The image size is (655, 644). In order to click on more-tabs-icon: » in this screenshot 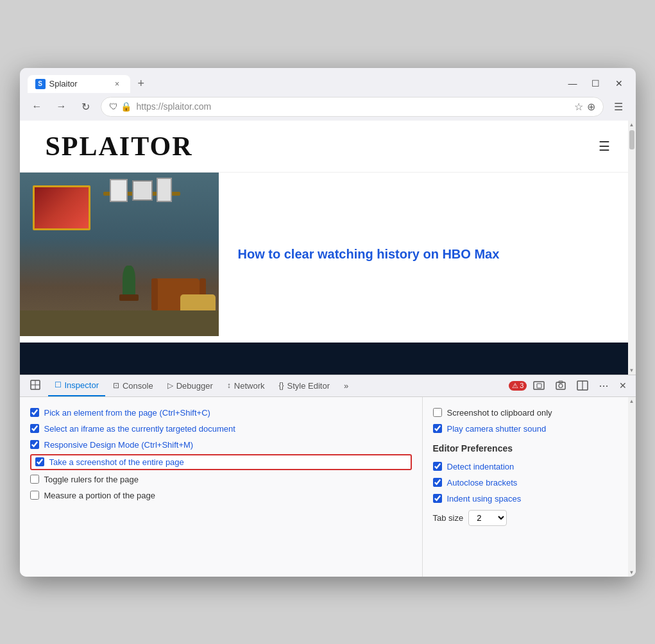, I will do `click(346, 386)`.